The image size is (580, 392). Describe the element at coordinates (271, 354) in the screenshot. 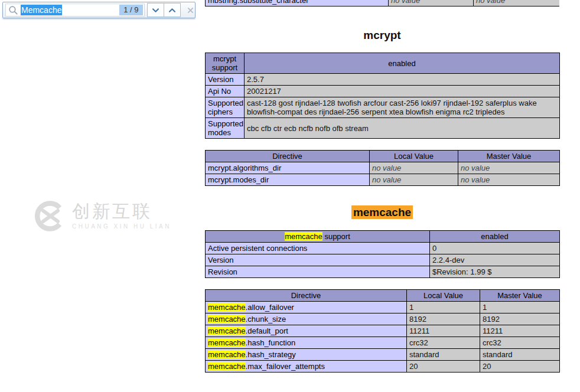

I see `directive-suffix: .hash_strategy` at that location.